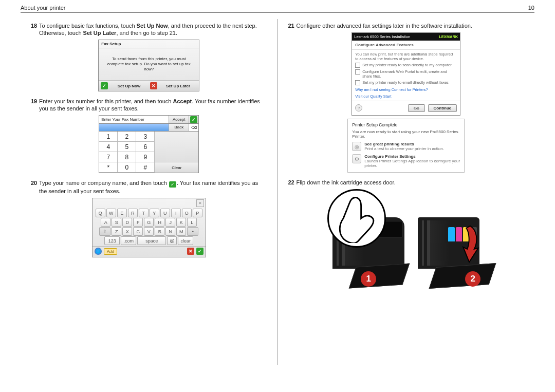 The image size is (555, 392). Describe the element at coordinates (127, 137) in the screenshot. I see `key-2: 2` at that location.